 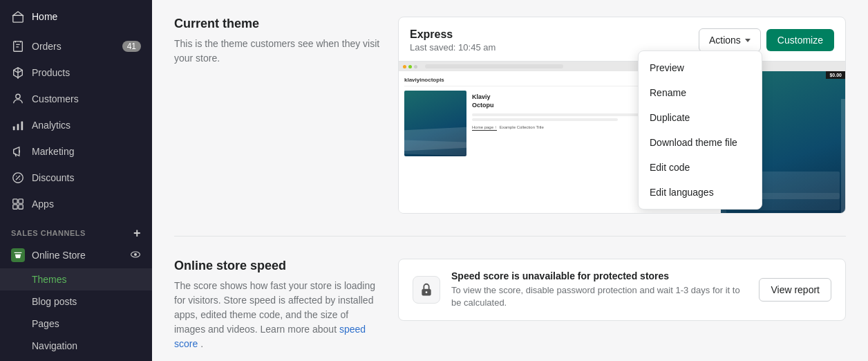 I want to click on sidebar-item-orders: Orders 41, so click(x=76, y=46).